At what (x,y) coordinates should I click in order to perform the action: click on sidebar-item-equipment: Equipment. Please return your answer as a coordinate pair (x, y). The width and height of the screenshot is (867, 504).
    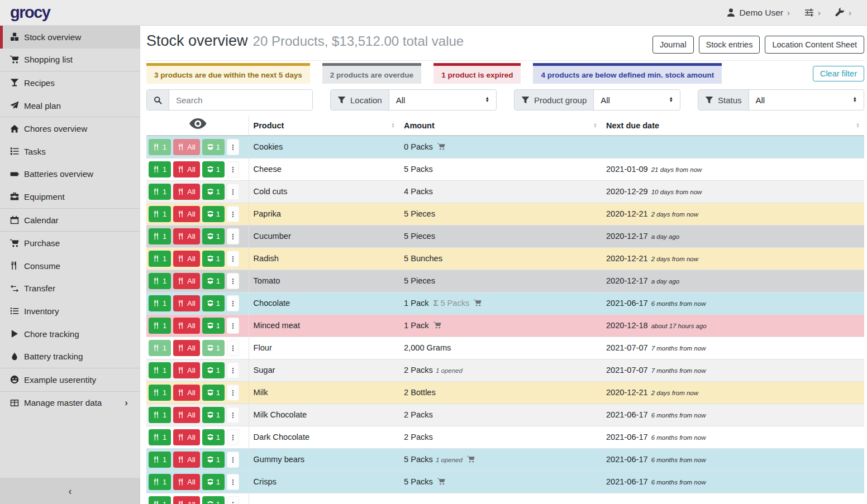
    Looking at the image, I should click on (70, 196).